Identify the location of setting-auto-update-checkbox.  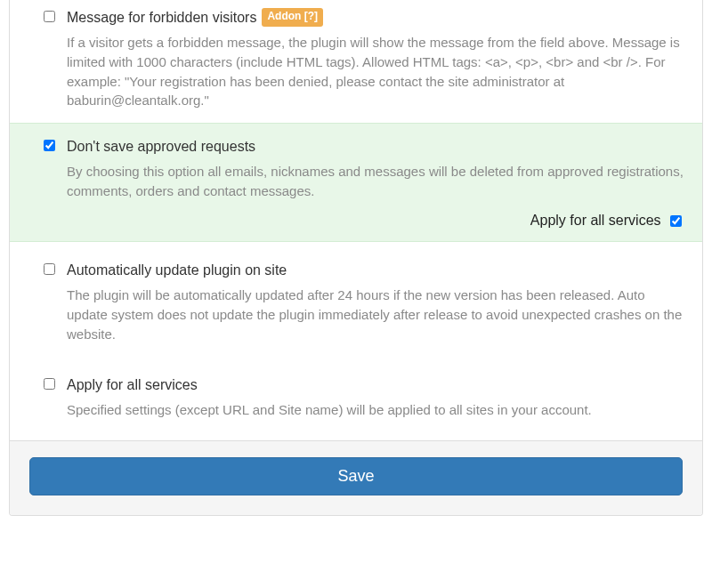
(50, 269).